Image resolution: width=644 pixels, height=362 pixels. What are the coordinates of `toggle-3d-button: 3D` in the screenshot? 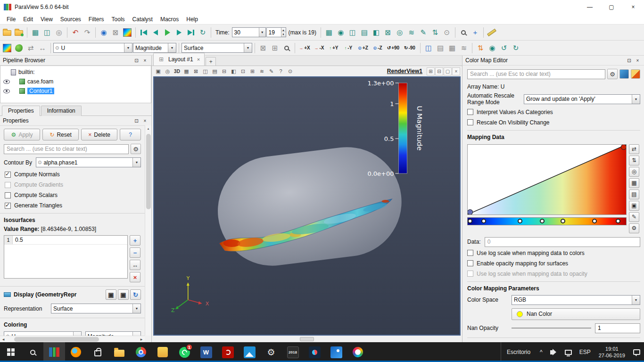 It's located at (177, 72).